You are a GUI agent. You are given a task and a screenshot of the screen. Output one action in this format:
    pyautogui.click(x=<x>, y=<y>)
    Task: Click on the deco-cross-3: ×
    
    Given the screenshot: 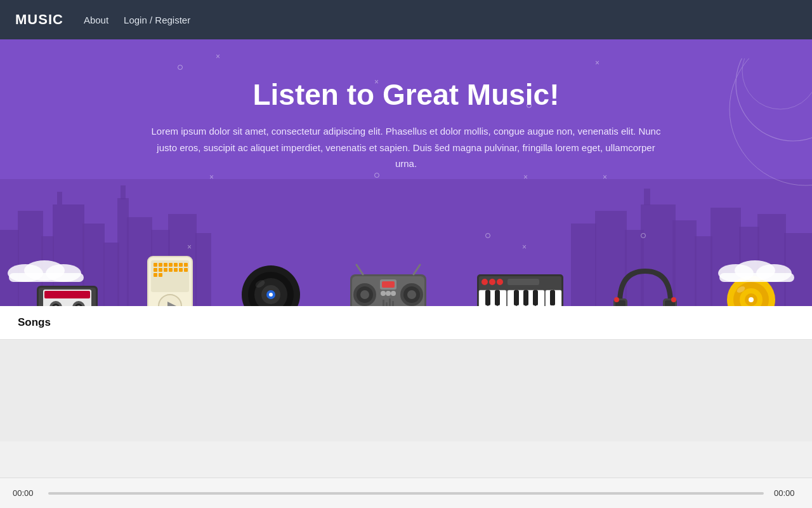 What is the action you would take?
    pyautogui.click(x=598, y=63)
    